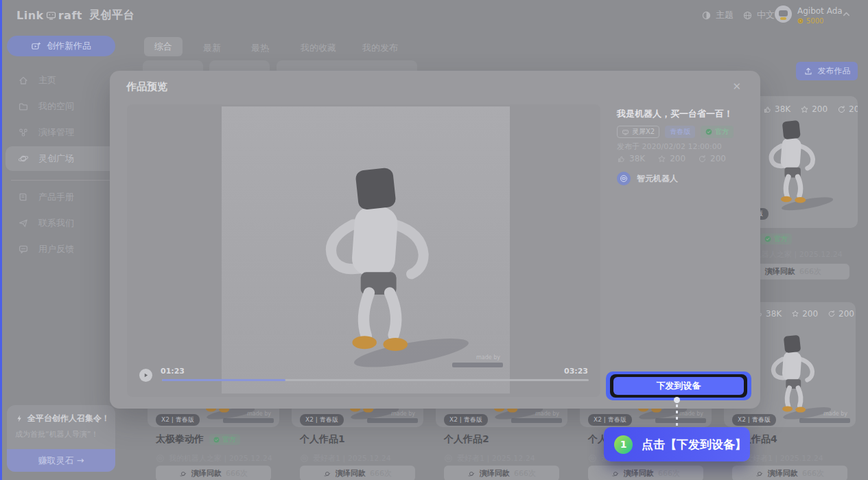 This screenshot has width=868, height=480. Describe the element at coordinates (1, 240) in the screenshot. I see `screen-edge-accent` at that location.